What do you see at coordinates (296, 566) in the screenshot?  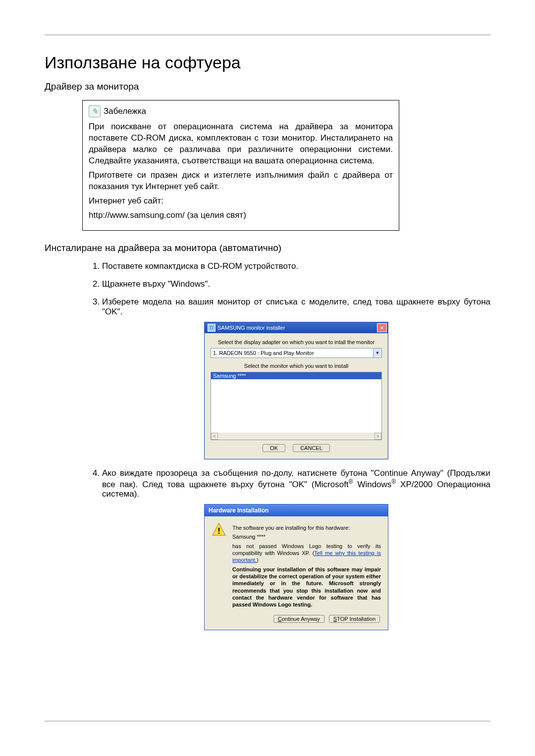 I see `hw-content-row: ! The software you are installing for th…` at bounding box center [296, 566].